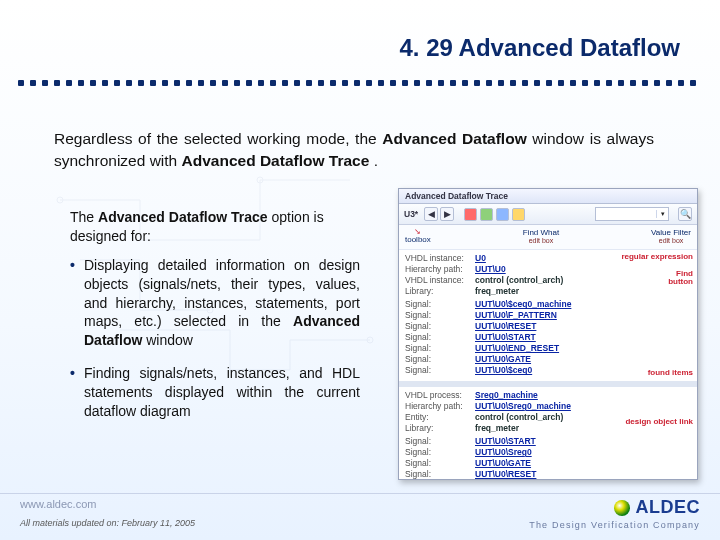  Describe the element at coordinates (523, 304) in the screenshot. I see `object-link: UUT\U0\$ceq0_machine` at that location.